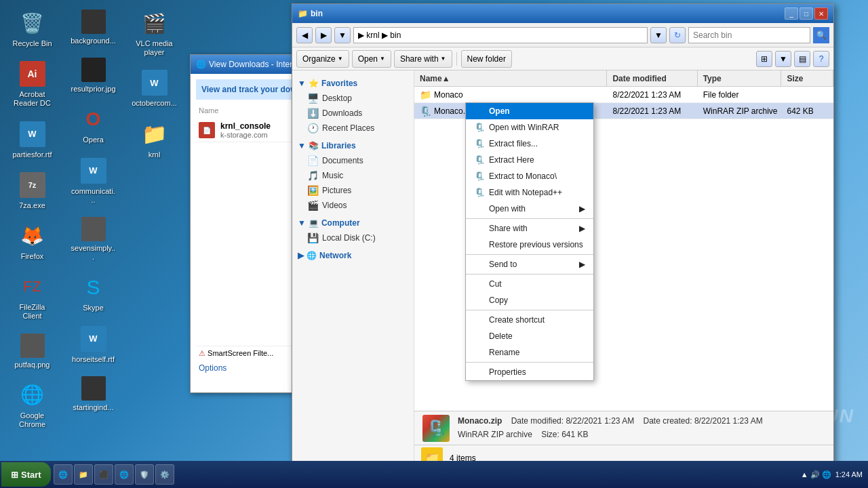 The height and width of the screenshot is (488, 868). What do you see at coordinates (94, 181) in the screenshot?
I see `communication-icon: W communicati...` at bounding box center [94, 181].